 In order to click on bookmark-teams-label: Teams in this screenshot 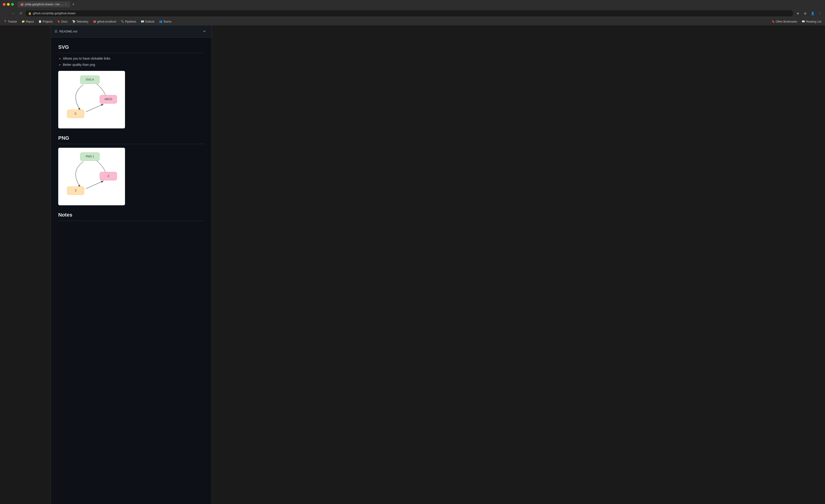, I will do `click(167, 21)`.